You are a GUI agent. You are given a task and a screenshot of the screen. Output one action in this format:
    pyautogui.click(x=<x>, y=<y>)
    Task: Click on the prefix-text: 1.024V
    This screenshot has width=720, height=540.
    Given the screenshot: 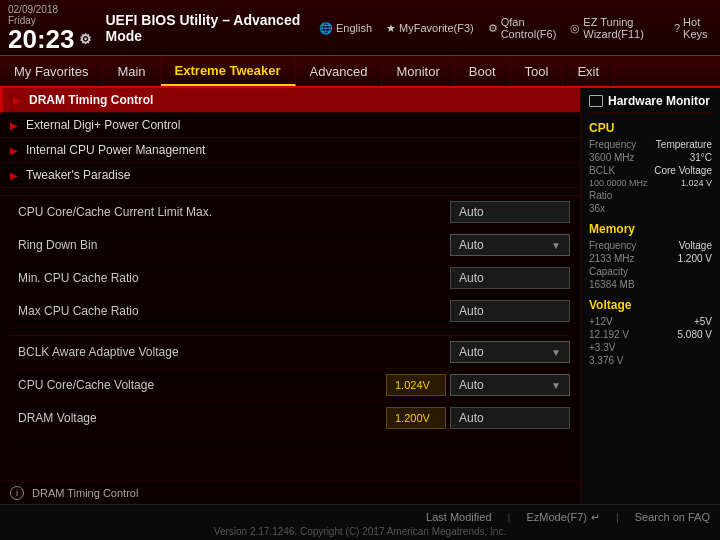 What is the action you would take?
    pyautogui.click(x=412, y=385)
    